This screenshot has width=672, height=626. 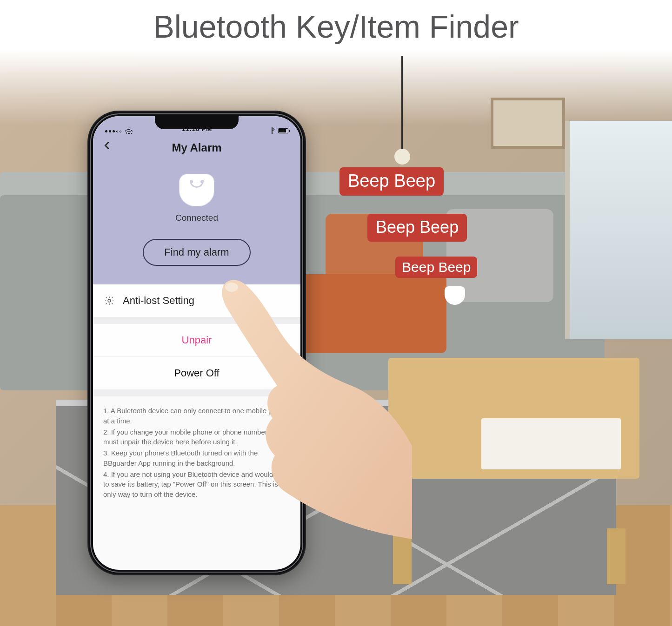 What do you see at coordinates (197, 455) in the screenshot?
I see `instruction-notes: 1. A Buletooth device can only connect t…` at bounding box center [197, 455].